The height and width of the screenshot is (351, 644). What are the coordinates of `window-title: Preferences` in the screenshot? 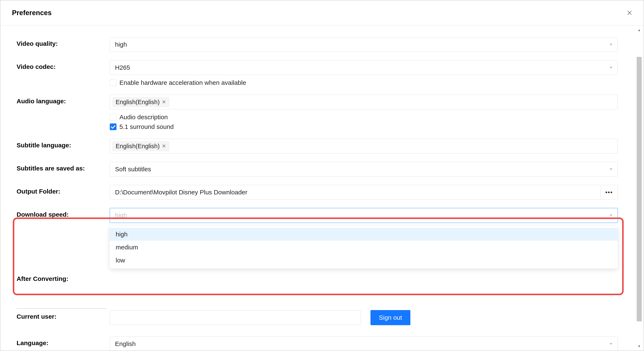 It's located at (32, 13).